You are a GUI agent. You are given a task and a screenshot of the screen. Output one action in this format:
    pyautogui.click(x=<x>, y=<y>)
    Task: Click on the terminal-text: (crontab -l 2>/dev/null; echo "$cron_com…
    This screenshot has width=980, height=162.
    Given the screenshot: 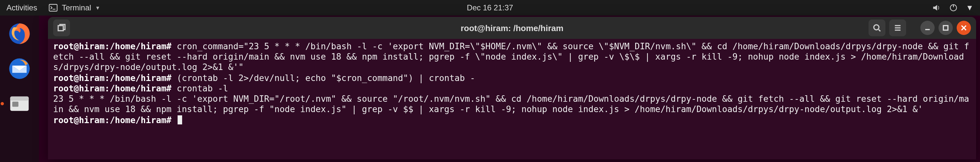 What is the action you would take?
    pyautogui.click(x=326, y=78)
    